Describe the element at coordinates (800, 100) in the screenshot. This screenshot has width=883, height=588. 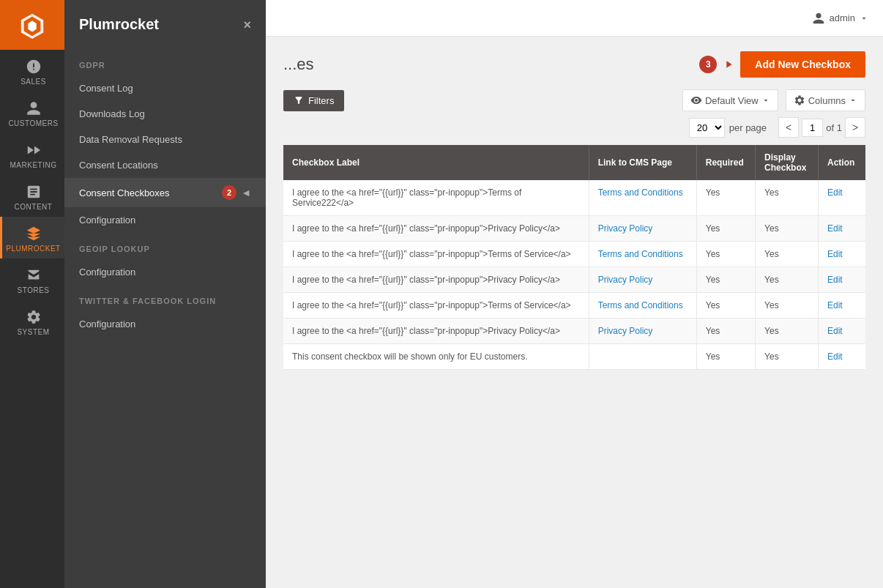
I see `gear-icon` at that location.